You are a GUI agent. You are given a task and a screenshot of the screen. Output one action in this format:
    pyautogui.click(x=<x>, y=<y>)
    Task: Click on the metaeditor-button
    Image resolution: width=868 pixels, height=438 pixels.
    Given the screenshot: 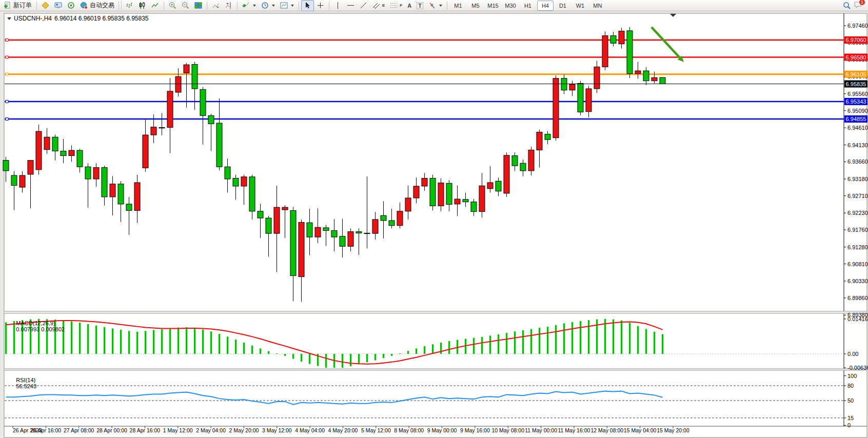 What is the action you would take?
    pyautogui.click(x=45, y=6)
    